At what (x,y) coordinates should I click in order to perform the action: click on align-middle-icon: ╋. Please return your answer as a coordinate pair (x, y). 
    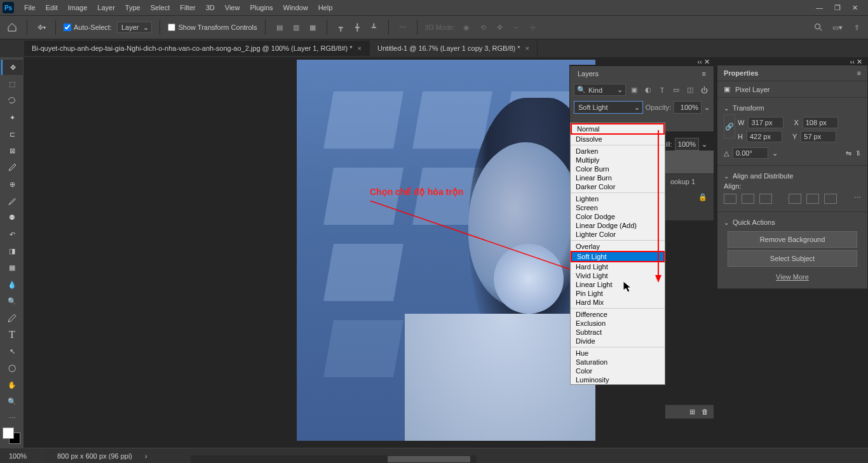
    Looking at the image, I should click on (358, 27).